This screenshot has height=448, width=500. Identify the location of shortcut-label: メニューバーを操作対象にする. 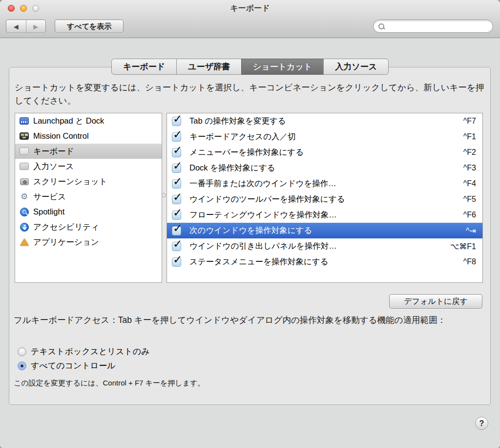
(247, 152).